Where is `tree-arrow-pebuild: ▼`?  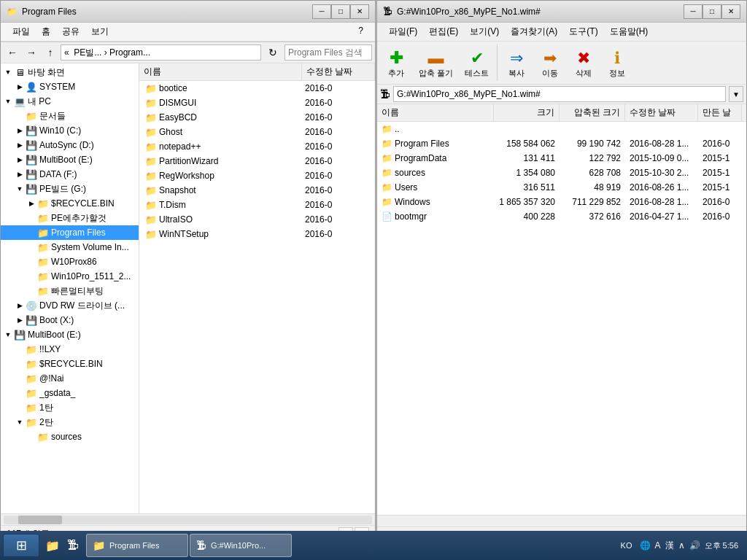 tree-arrow-pebuild: ▼ is located at coordinates (20, 189).